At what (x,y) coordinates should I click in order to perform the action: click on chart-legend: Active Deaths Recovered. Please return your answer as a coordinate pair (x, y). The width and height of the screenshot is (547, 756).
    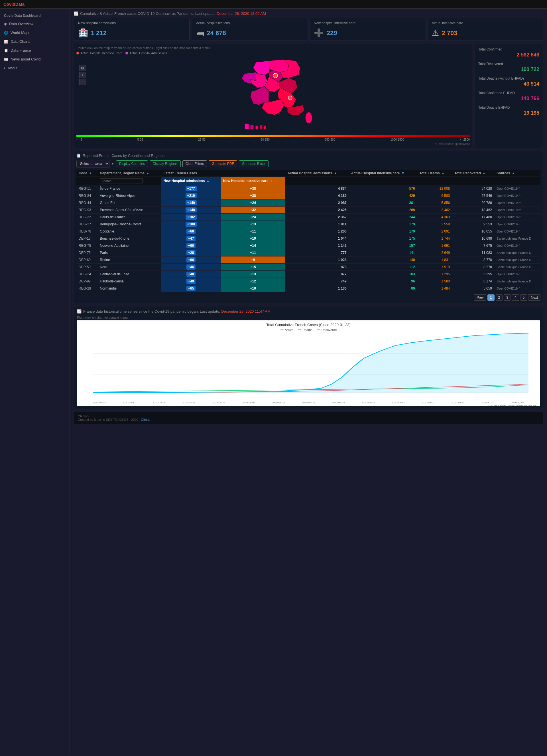
    Looking at the image, I should click on (308, 330).